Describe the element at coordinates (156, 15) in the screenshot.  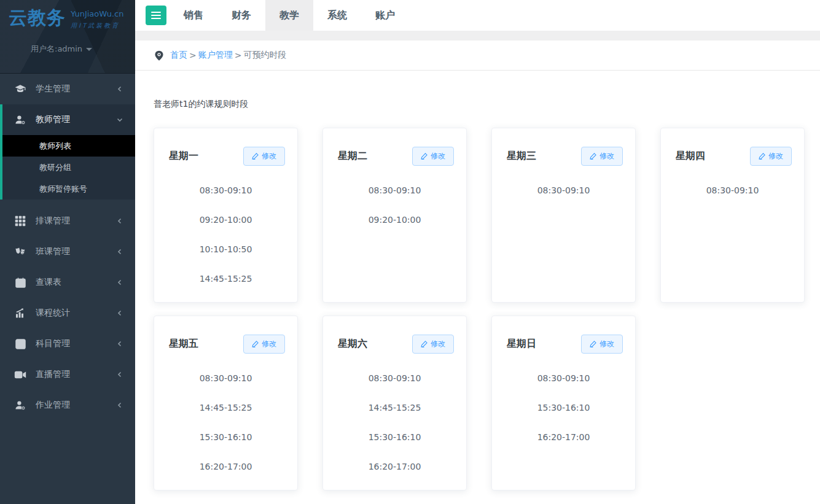
I see `sidebar-toggle-button` at that location.